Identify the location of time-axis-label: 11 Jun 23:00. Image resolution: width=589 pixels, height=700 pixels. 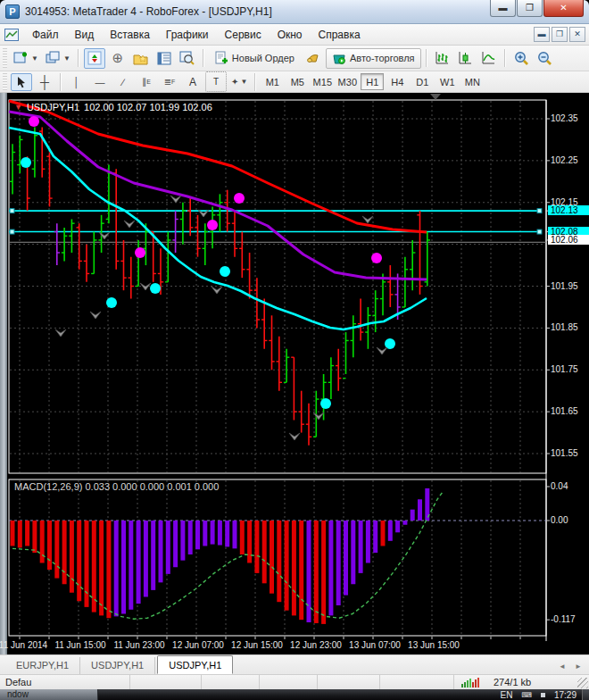
(139, 645).